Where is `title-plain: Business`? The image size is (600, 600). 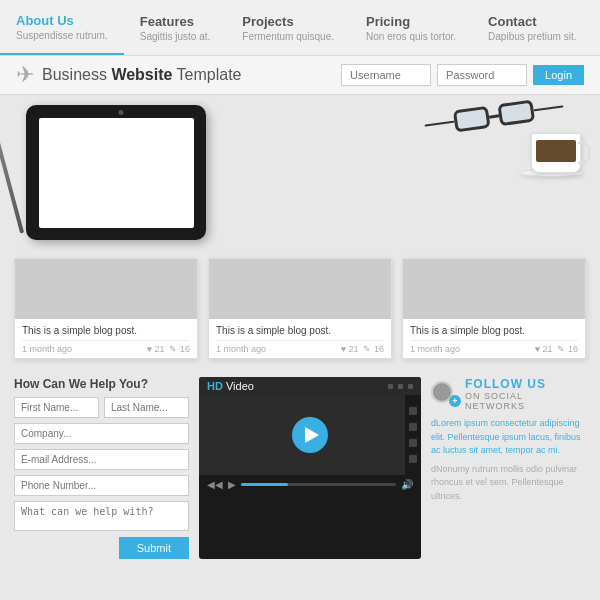 title-plain: Business is located at coordinates (76, 74).